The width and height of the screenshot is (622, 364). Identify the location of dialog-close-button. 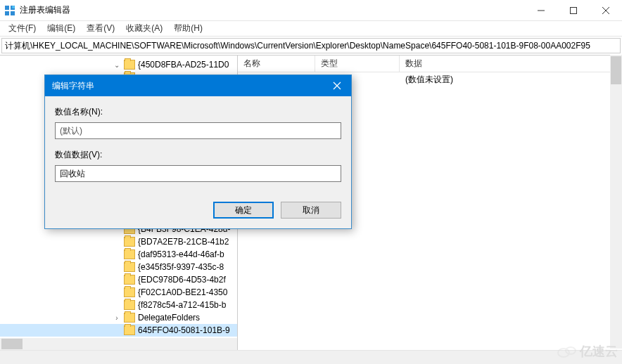
(337, 86).